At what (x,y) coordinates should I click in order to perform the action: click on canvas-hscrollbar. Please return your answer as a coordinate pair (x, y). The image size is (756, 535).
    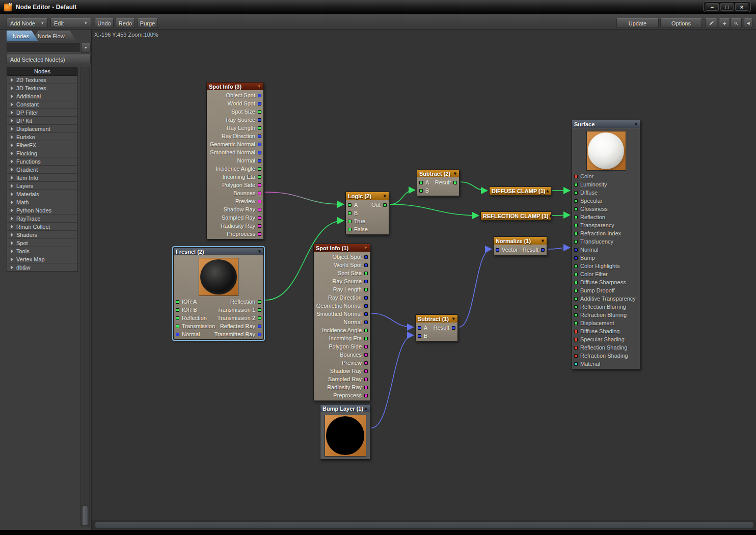
    Looking at the image, I should click on (424, 525).